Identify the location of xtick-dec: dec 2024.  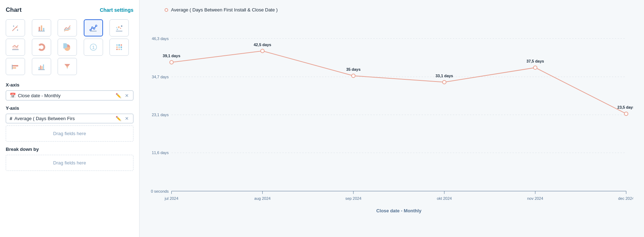
(626, 198).